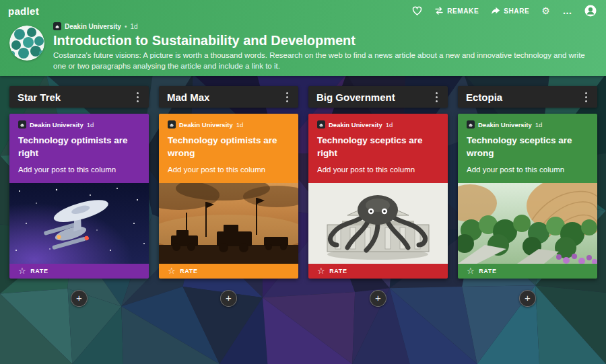 This screenshot has height=364, width=606. I want to click on post-image-octopus, so click(378, 223).